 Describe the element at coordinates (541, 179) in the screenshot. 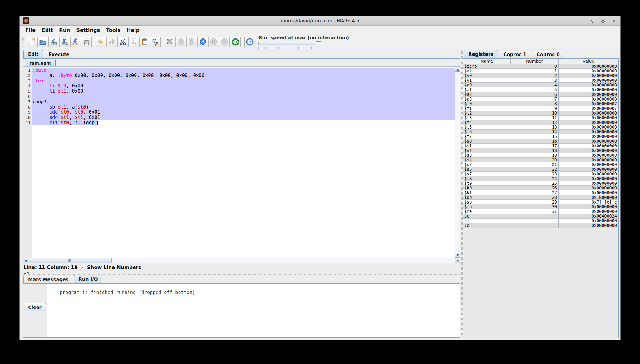

I see `register-row: $t8240x00000000` at that location.